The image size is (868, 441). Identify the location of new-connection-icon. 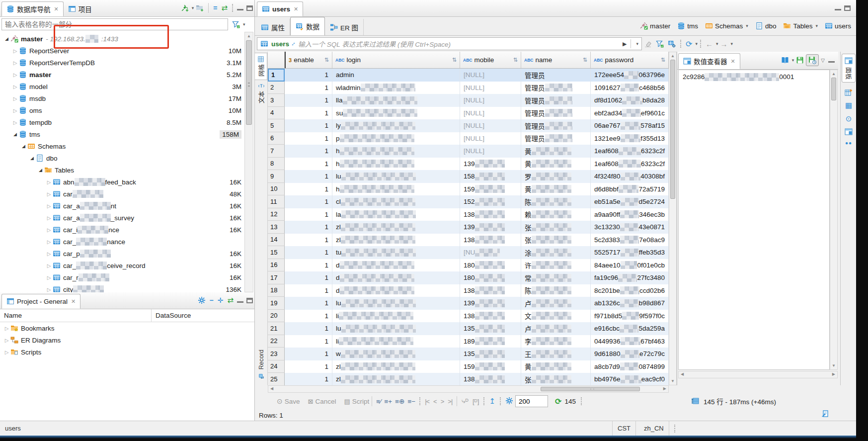
(185, 8).